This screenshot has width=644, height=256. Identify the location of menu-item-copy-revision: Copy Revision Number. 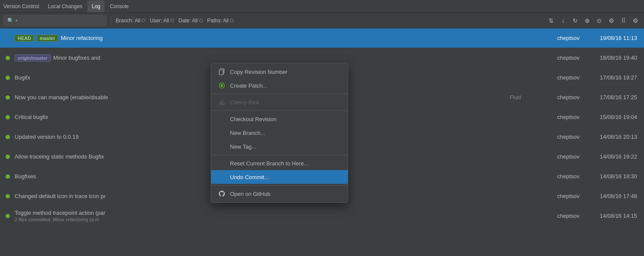
(279, 72).